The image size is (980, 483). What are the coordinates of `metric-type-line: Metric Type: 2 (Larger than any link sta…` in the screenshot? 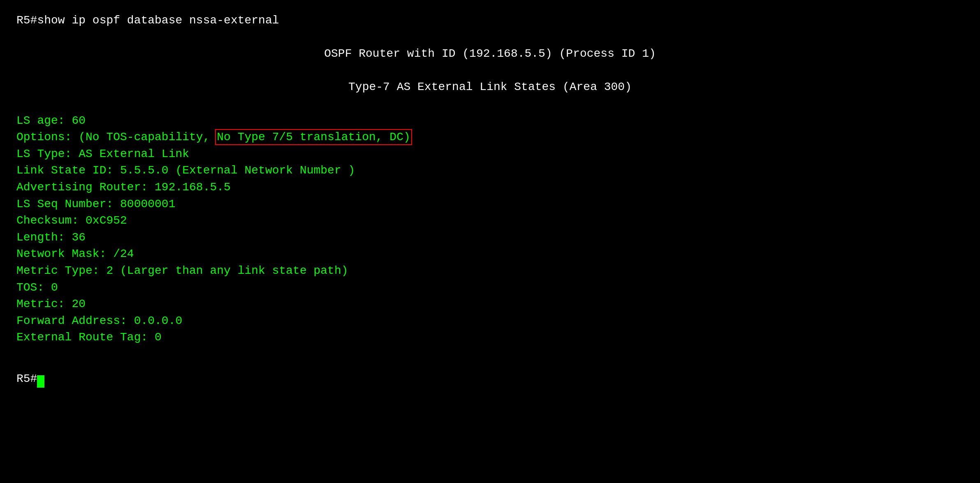 It's located at (490, 271).